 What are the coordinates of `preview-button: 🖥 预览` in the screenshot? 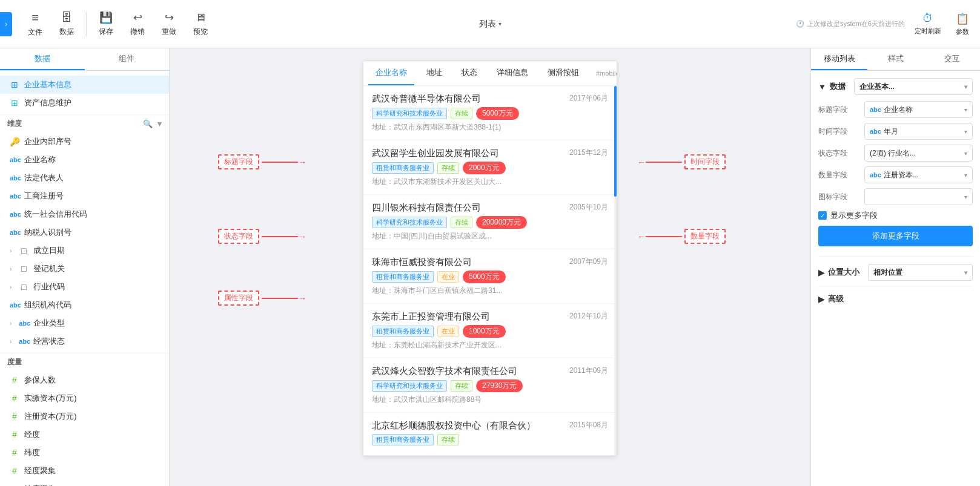 It's located at (200, 24).